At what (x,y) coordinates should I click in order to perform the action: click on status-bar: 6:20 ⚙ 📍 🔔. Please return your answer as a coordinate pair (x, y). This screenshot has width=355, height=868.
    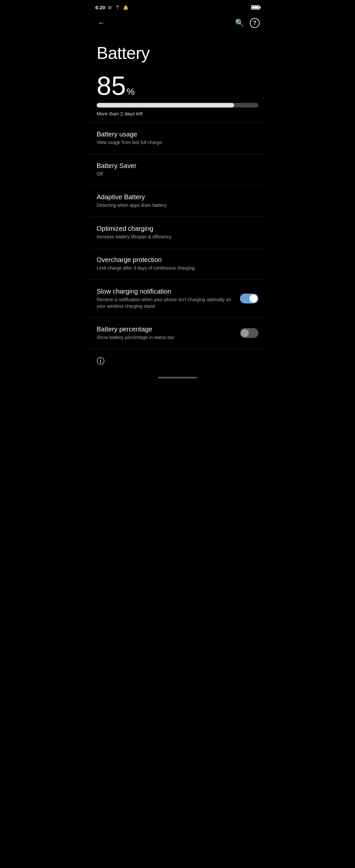
    Looking at the image, I should click on (178, 6).